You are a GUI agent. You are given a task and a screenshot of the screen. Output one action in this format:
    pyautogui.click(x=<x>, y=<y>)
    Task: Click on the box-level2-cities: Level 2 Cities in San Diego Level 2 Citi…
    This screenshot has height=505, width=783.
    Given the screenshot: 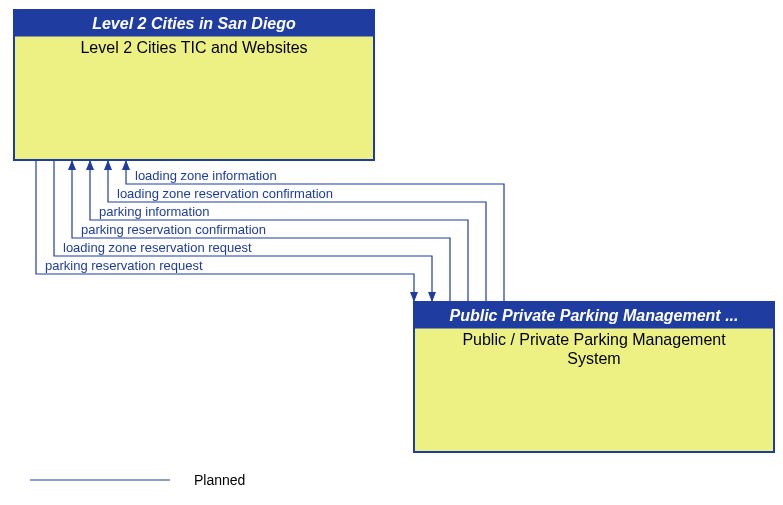 What is the action you would take?
    pyautogui.click(x=194, y=85)
    